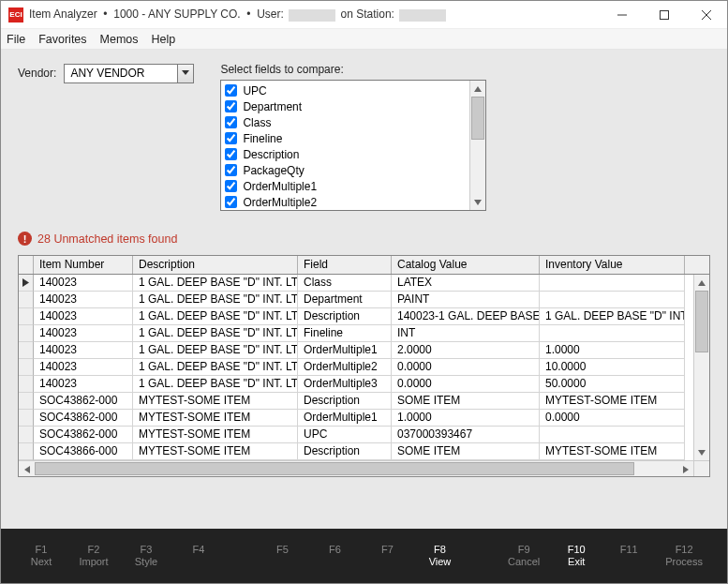 Image resolution: width=728 pixels, height=584 pixels. What do you see at coordinates (466, 264) in the screenshot?
I see `col-catalog-value: Catalog Value` at bounding box center [466, 264].